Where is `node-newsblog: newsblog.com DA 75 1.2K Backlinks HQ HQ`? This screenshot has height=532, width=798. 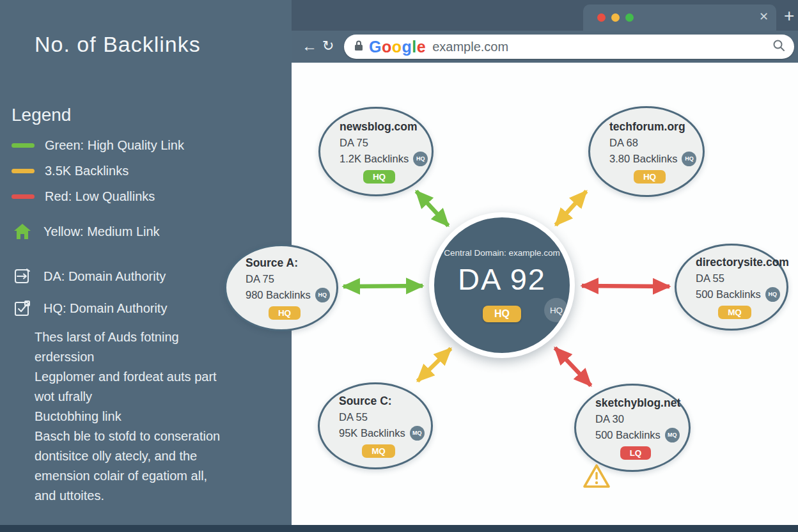
node-newsblog: newsblog.com DA 75 1.2K Backlinks HQ HQ is located at coordinates (376, 152).